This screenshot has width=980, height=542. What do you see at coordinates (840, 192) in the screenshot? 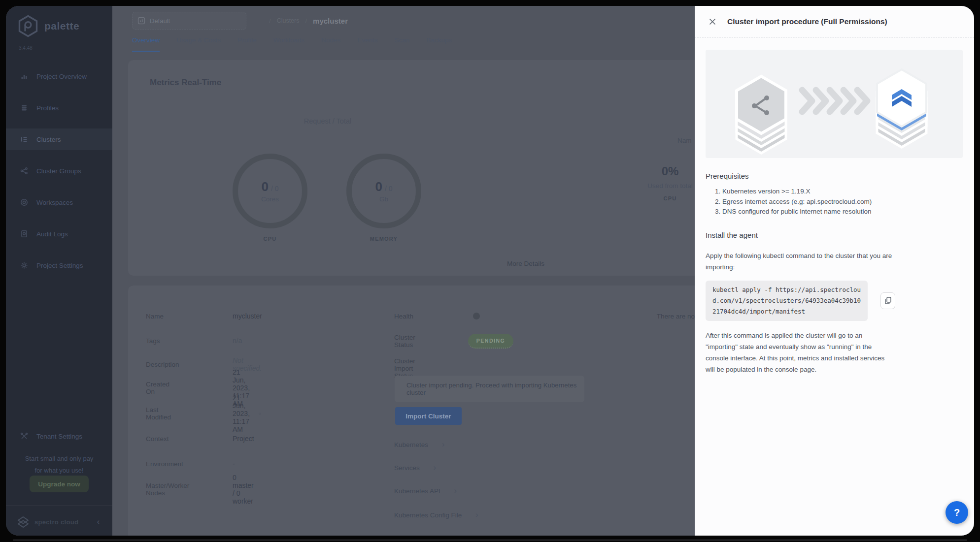
I see `prerequisite-item: Kubernetes version >= 1.19.X` at bounding box center [840, 192].